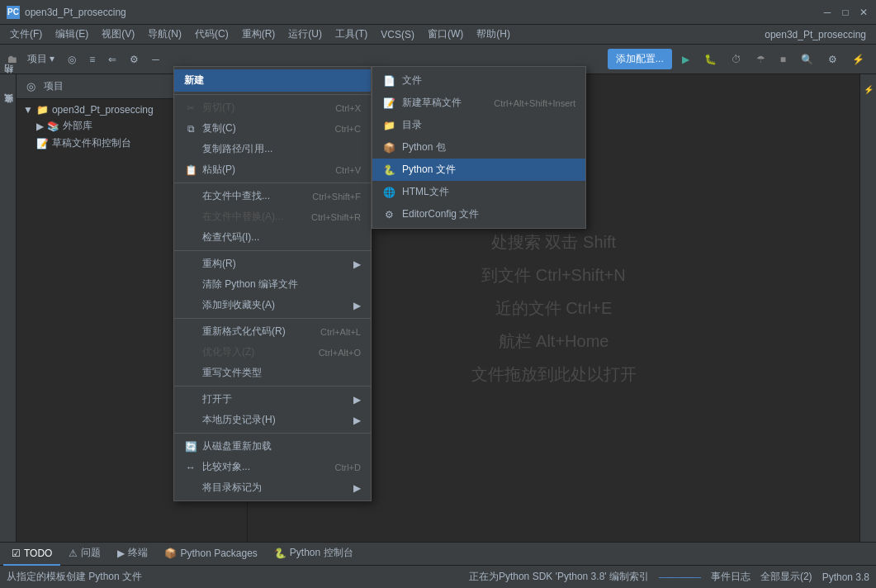  I want to click on sub-editorconfig: ⚙ EditorConfig 文件, so click(479, 215).